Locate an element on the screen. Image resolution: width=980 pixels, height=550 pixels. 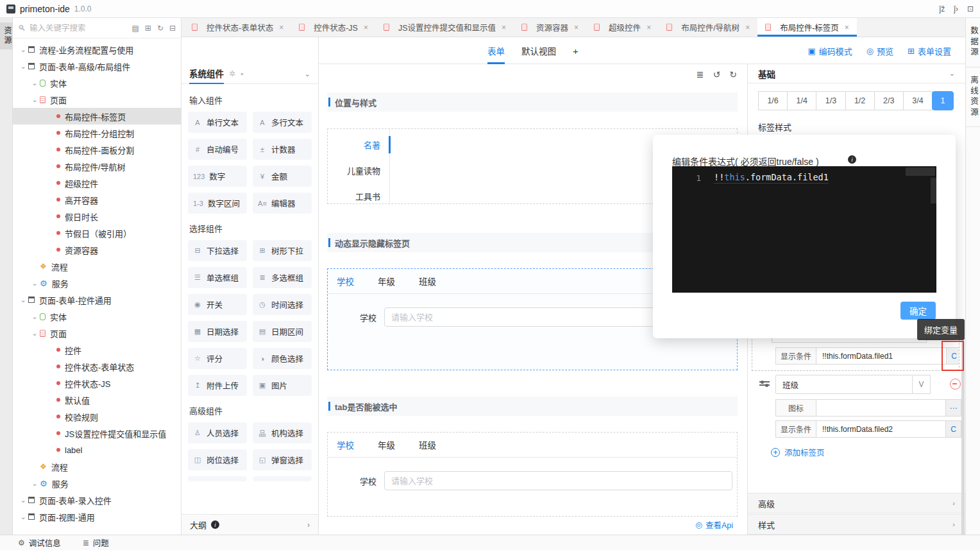
palette-item: 1-3数字区间 is located at coordinates (217, 203).